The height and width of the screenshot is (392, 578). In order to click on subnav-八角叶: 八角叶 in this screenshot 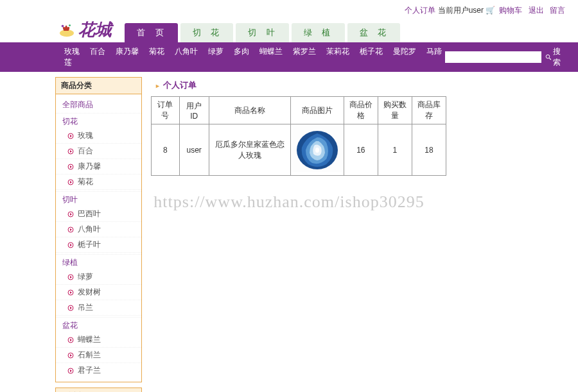, I will do `click(186, 51)`.